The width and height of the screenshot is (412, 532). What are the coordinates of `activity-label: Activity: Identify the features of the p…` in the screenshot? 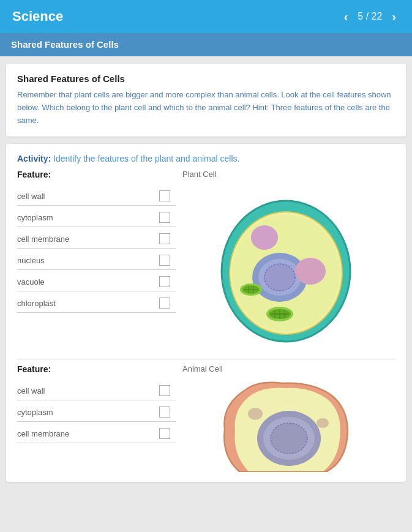 It's located at (206, 159).